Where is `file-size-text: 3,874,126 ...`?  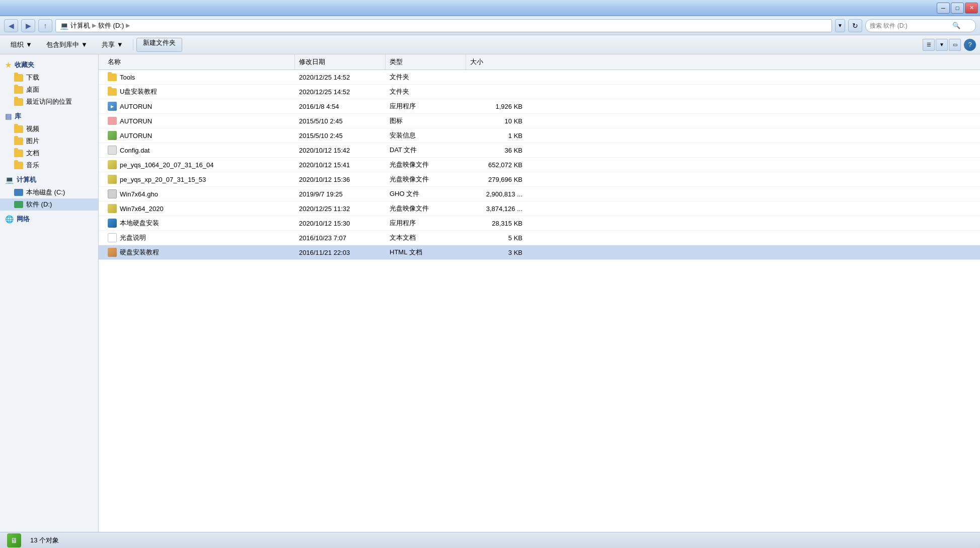
file-size-text: 3,874,126 ... is located at coordinates (504, 209).